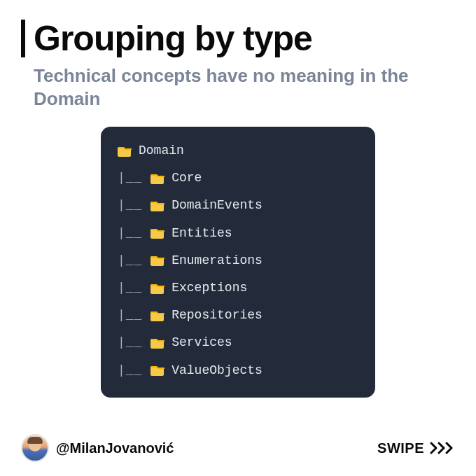 This screenshot has height=476, width=476. Describe the element at coordinates (238, 234) in the screenshot. I see `tree-child: |__ Entities` at that location.